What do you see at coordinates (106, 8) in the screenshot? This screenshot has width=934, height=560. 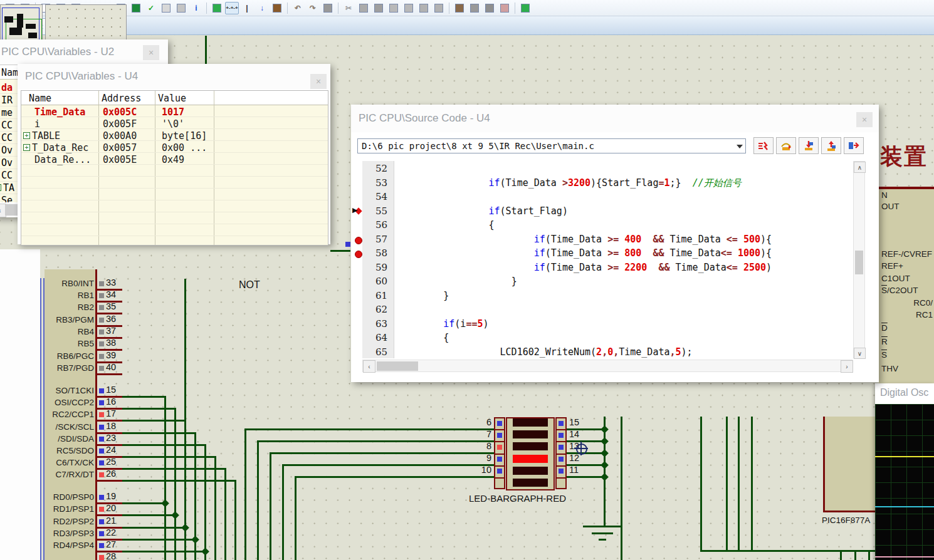 I see `cursor-icon: ↖` at bounding box center [106, 8].